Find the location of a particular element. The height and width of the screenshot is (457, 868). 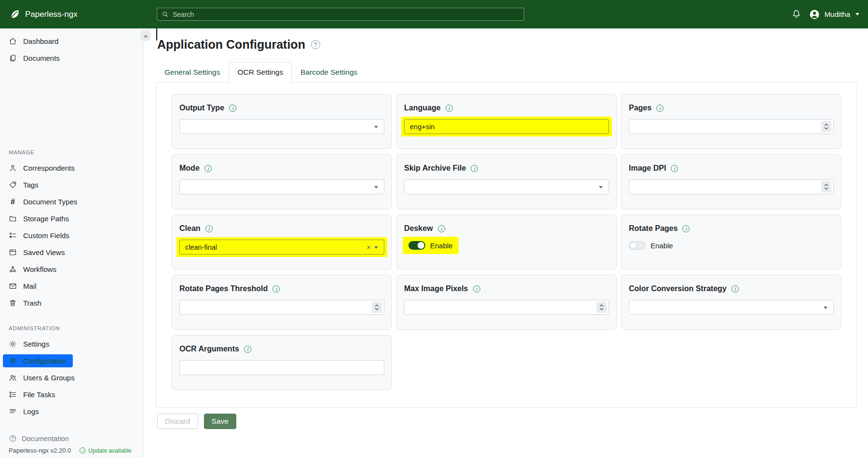

sidebar-item-trash: Trash is located at coordinates (71, 303).